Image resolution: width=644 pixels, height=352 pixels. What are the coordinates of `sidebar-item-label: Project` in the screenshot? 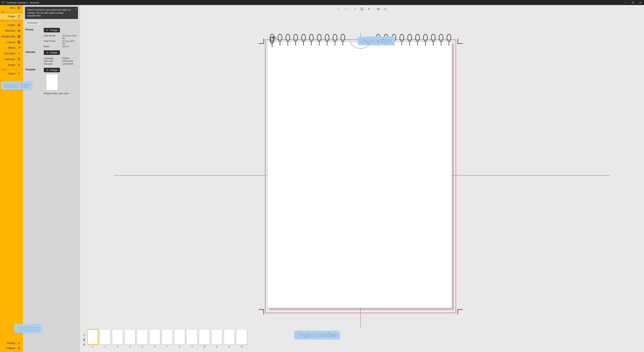 It's located at (12, 17).